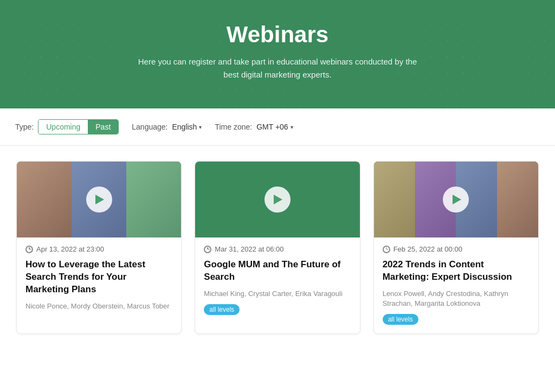 Image resolution: width=555 pixels, height=392 pixels. What do you see at coordinates (278, 294) in the screenshot?
I see `card-speakers: Michael King, Crystal Carter, Erika Vara…` at bounding box center [278, 294].